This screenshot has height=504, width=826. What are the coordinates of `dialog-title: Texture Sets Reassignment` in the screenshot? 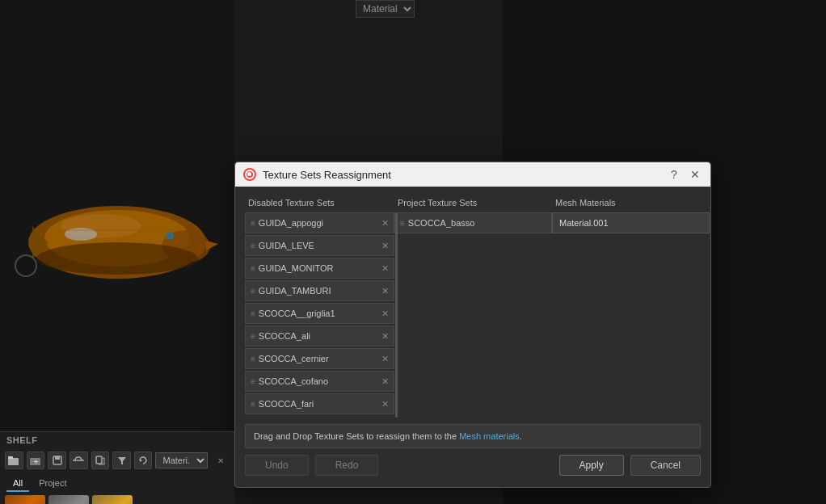 It's located at (461, 174).